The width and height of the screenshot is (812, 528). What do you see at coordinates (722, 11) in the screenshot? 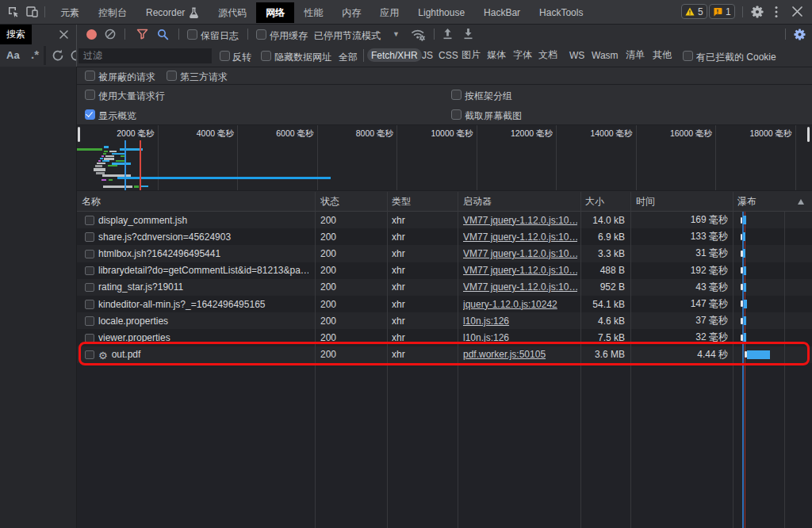
I see `issues-badge: 1` at bounding box center [722, 11].